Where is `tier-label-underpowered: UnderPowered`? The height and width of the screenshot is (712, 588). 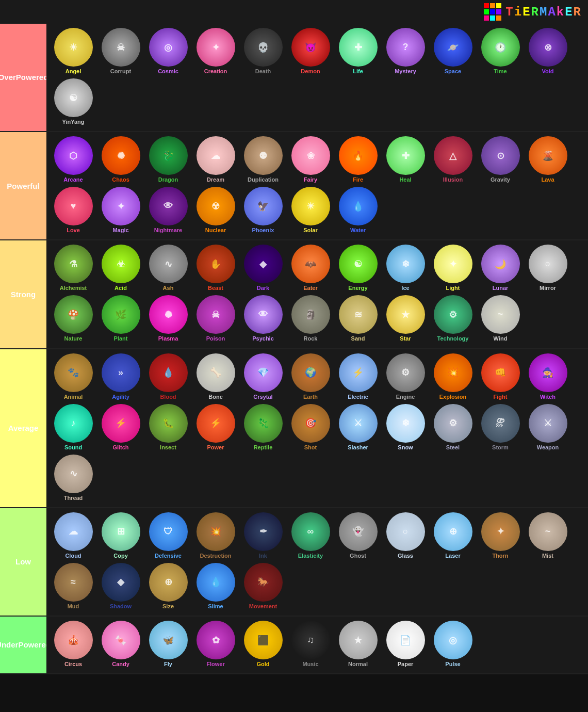
tier-label-underpowered: UnderPowered is located at coordinates (23, 645).